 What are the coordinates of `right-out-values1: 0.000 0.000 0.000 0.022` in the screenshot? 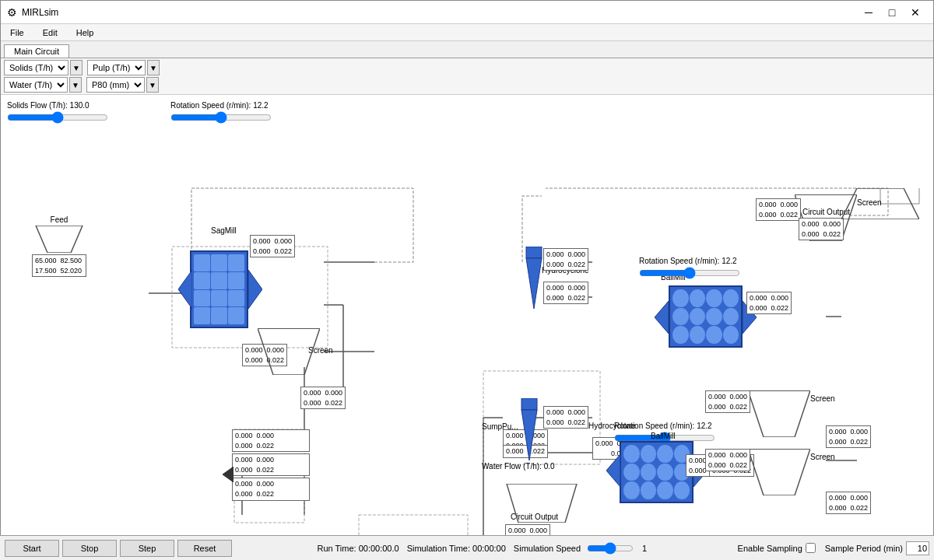 It's located at (848, 437).